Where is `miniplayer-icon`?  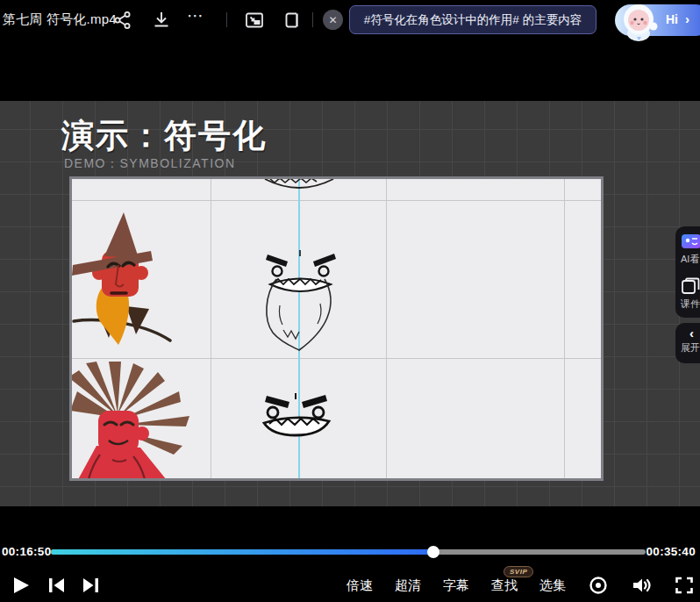 miniplayer-icon is located at coordinates (254, 20).